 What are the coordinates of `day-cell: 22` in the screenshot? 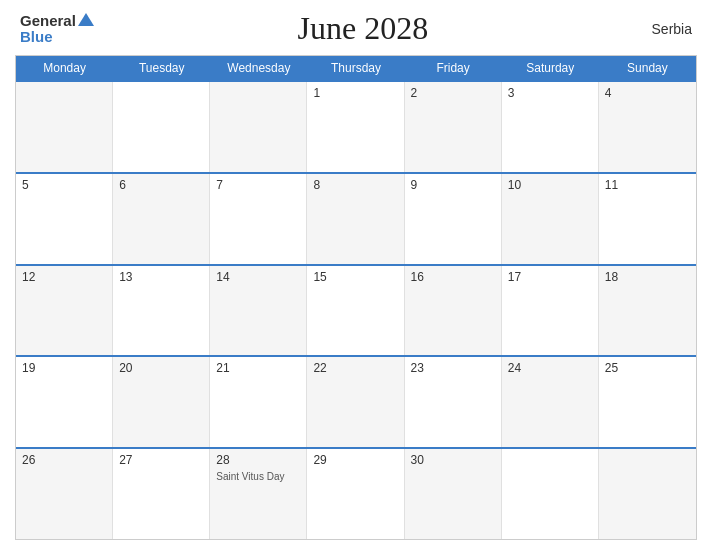 It's located at (356, 402).